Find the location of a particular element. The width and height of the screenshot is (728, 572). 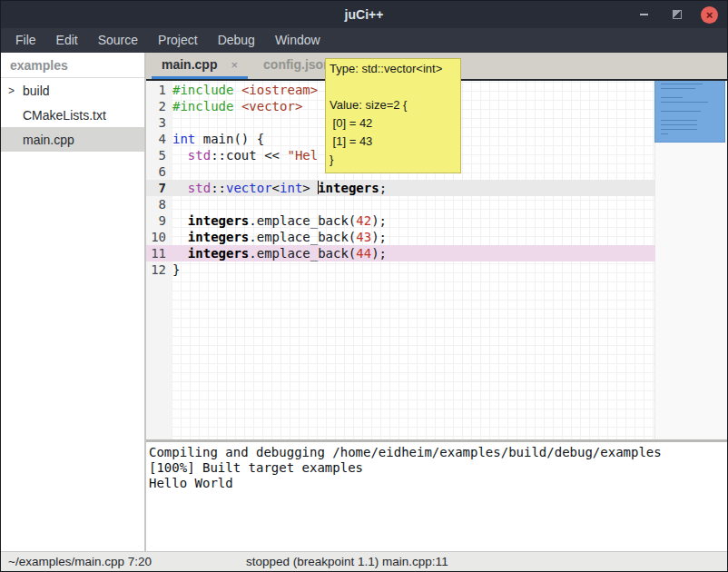

line-number: 12 is located at coordinates (156, 270).